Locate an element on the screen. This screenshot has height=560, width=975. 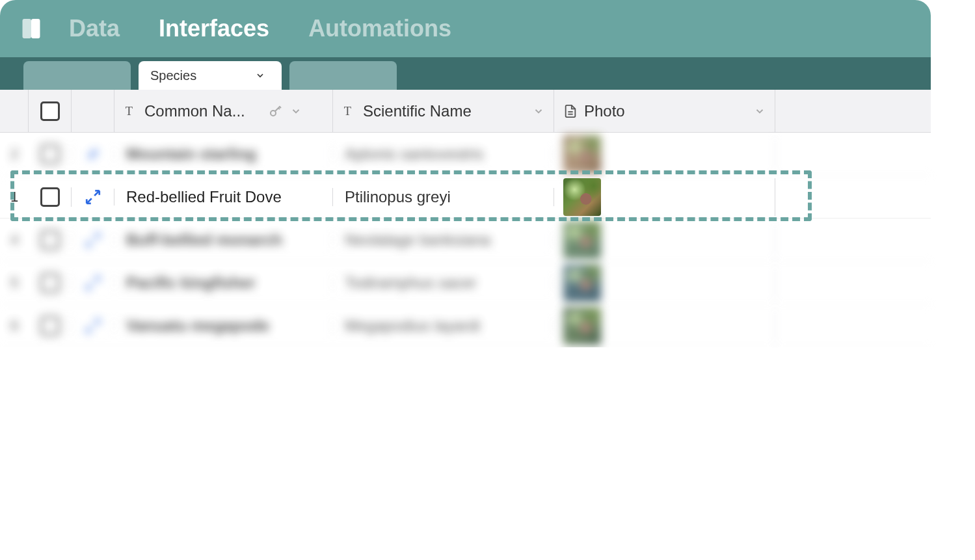
col-header-scientific-name: T Scientific Name is located at coordinates (444, 111).